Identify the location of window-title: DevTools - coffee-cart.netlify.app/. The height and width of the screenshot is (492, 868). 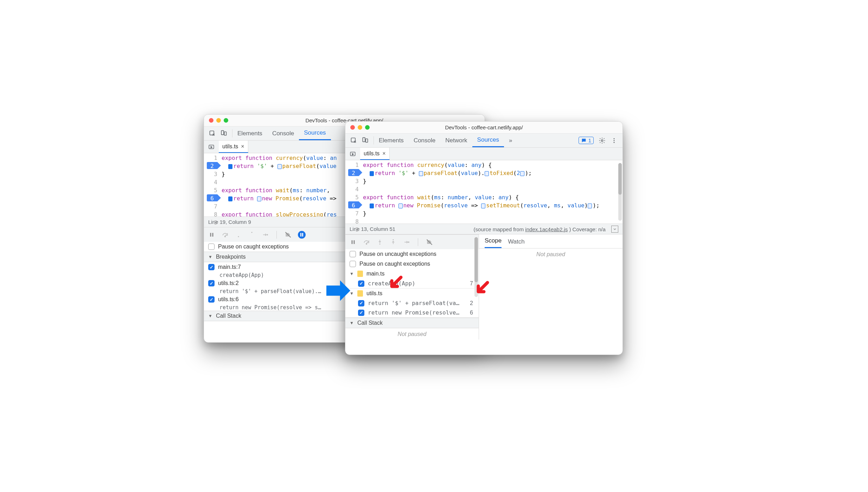
(484, 127).